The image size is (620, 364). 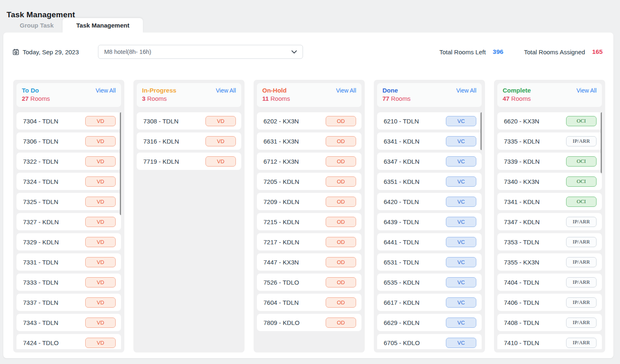 What do you see at coordinates (69, 181) in the screenshot?
I see `room-card: 7324 - TDLNVD` at bounding box center [69, 181].